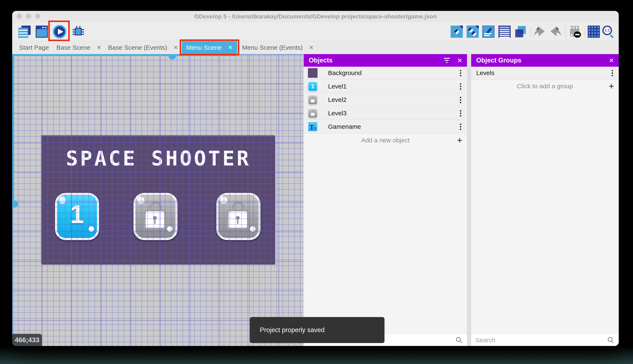 This screenshot has width=633, height=364. Describe the element at coordinates (555, 32) in the screenshot. I see `redo-icon` at that location.